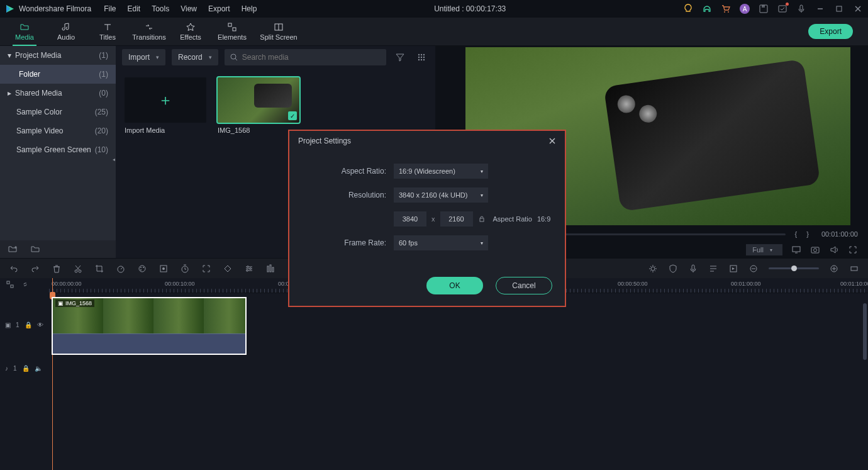 Image resolution: width=868 pixels, height=470 pixels. What do you see at coordinates (524, 286) in the screenshot?
I see `cancel-button: Cancel` at bounding box center [524, 286].